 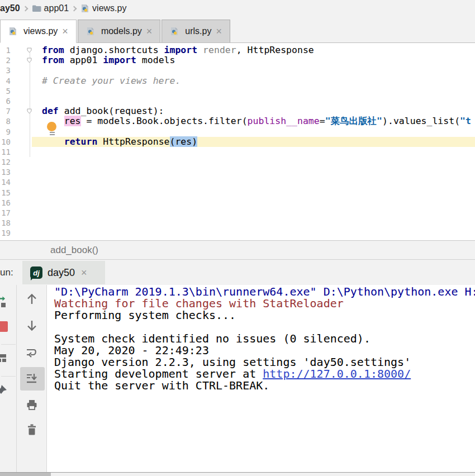 I want to click on code-line: 8 res = models.Book.objects.filter(publi…, so click(x=238, y=121).